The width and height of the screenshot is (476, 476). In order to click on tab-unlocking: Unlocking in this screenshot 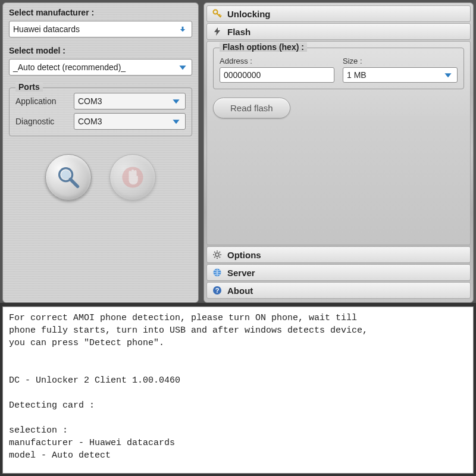, I will do `click(339, 14)`.